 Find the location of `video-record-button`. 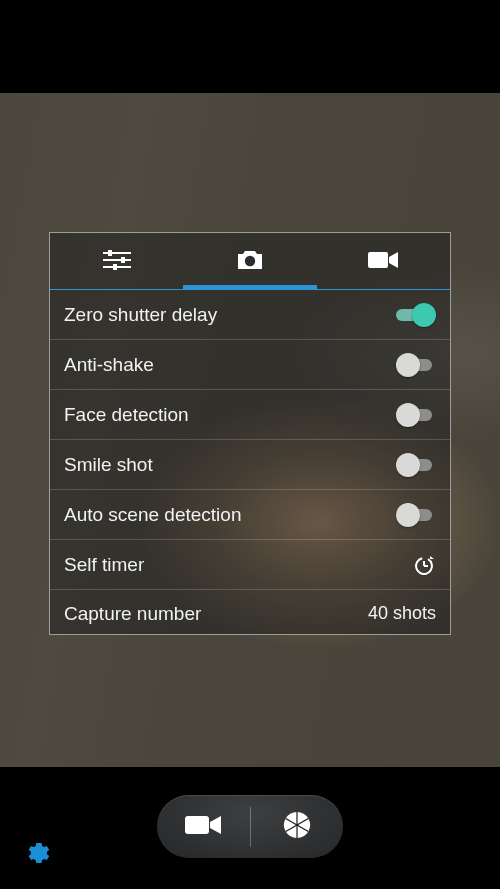

video-record-button is located at coordinates (204, 826).